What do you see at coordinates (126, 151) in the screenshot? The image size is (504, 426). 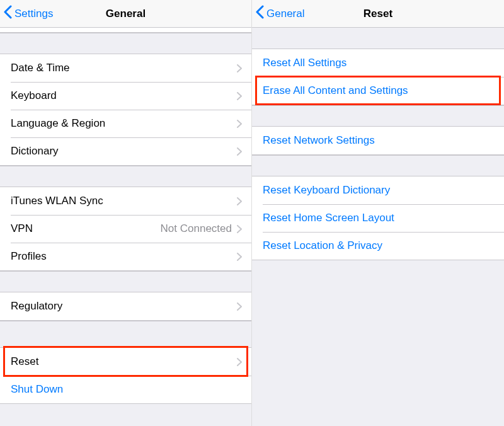 I see `dictionary-row: Dictionary` at bounding box center [126, 151].